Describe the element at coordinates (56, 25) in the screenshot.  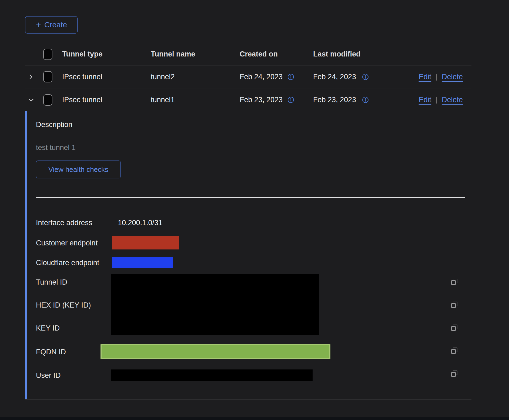
I see `create-button-label: Create` at that location.